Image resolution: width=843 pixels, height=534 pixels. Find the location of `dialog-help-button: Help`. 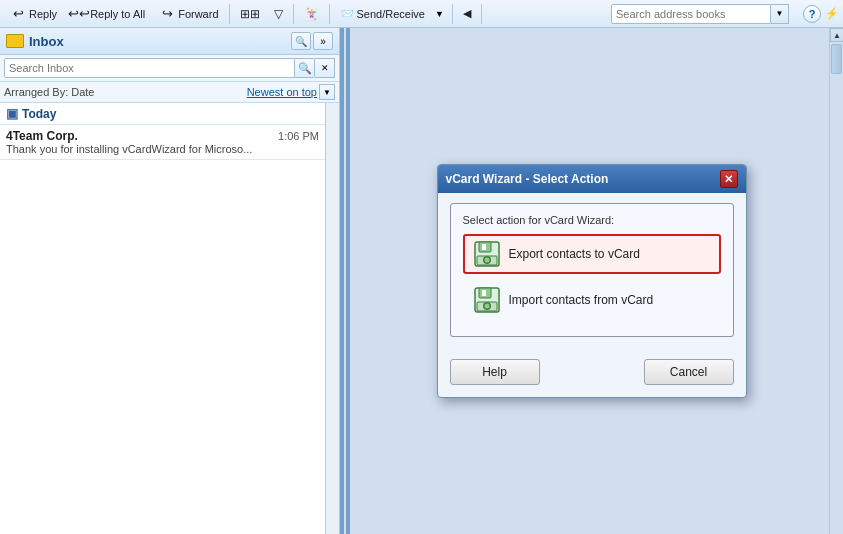

dialog-help-button: Help is located at coordinates (495, 372).